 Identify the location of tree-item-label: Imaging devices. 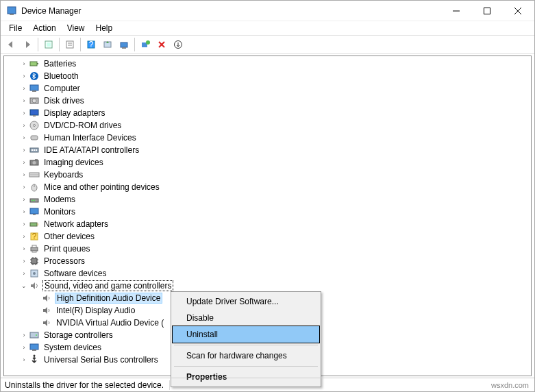
(74, 162).